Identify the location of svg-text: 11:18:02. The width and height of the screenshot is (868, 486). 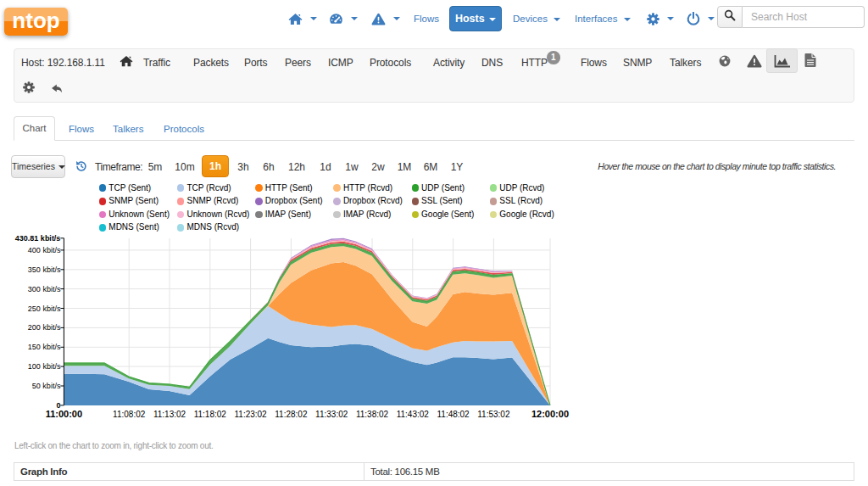
(210, 414).